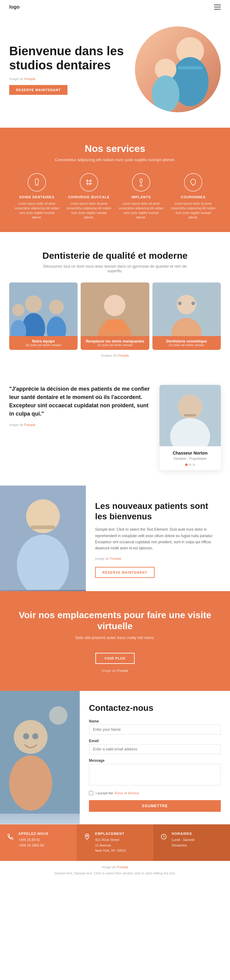 The height and width of the screenshot is (980, 230). What do you see at coordinates (122, 867) in the screenshot?
I see `footer-credit-link: Freepik` at bounding box center [122, 867].